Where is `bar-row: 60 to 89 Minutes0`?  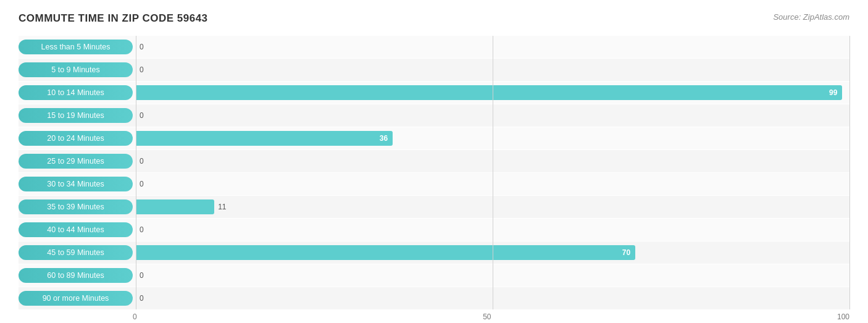 bar-row: 60 to 89 Minutes0 is located at coordinates (434, 275).